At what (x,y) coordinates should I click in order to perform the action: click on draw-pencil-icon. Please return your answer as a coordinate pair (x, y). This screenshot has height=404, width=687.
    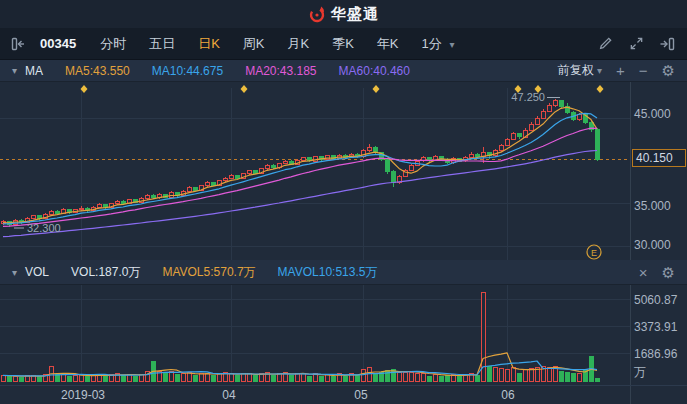
    Looking at the image, I should click on (605, 44).